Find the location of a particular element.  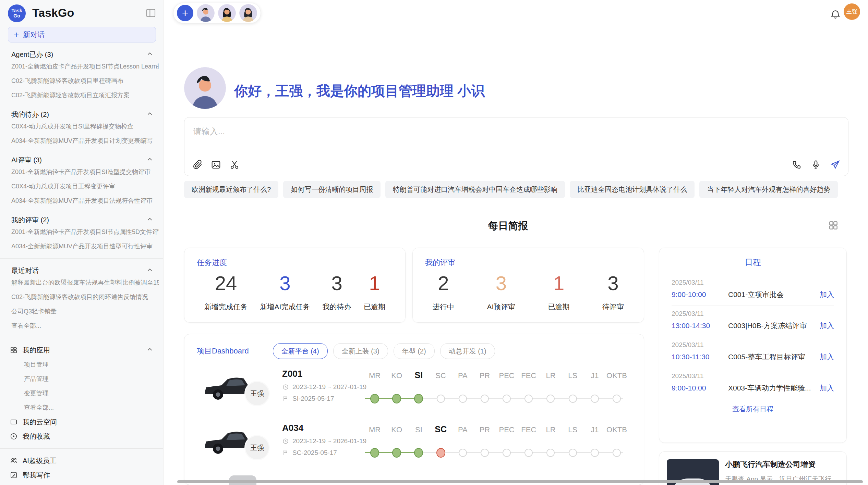

phone-icon is located at coordinates (797, 165).